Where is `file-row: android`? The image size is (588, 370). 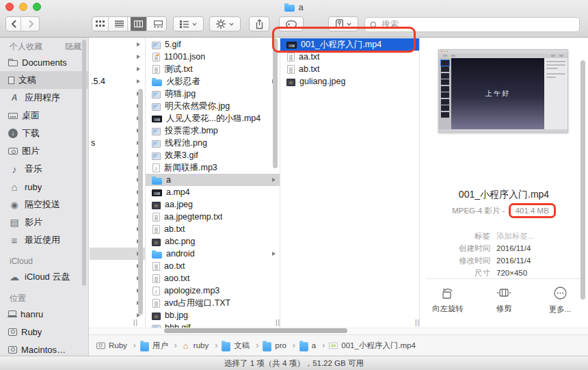 file-row: android is located at coordinates (213, 254).